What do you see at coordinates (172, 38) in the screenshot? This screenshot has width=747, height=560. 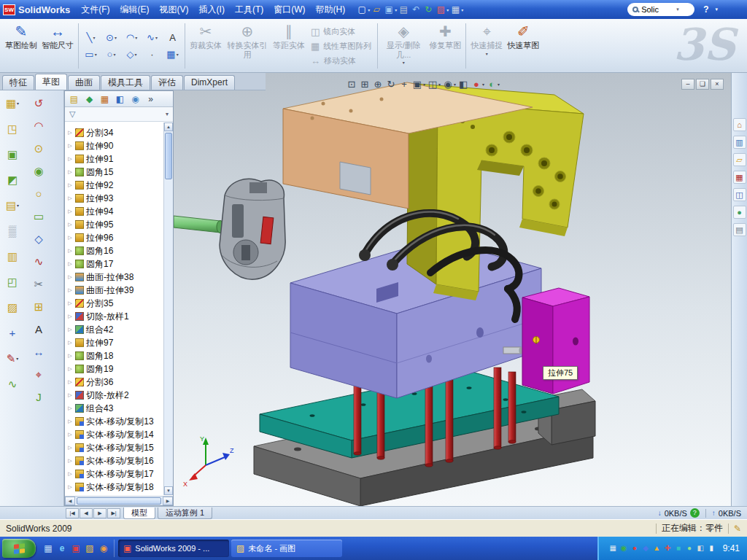 I see `text-tool-icon: A` at bounding box center [172, 38].